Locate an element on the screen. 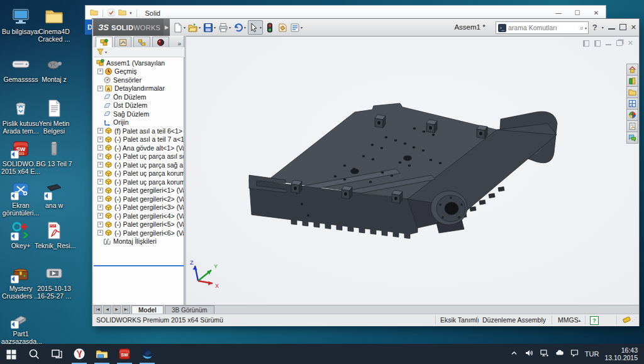 Image resolution: width=644 pixels, height=364 pixels. tab-next-button: ▶ is located at coordinates (117, 310).